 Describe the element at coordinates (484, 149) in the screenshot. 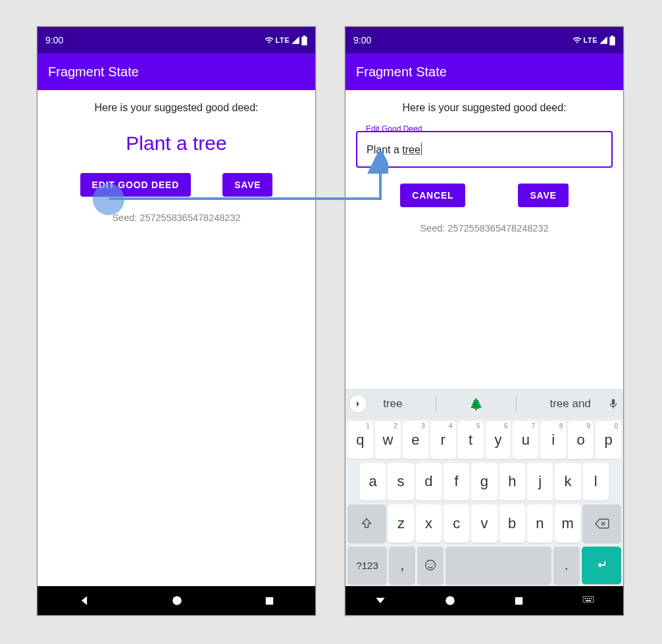

I see `field-box: Plant a tree` at that location.